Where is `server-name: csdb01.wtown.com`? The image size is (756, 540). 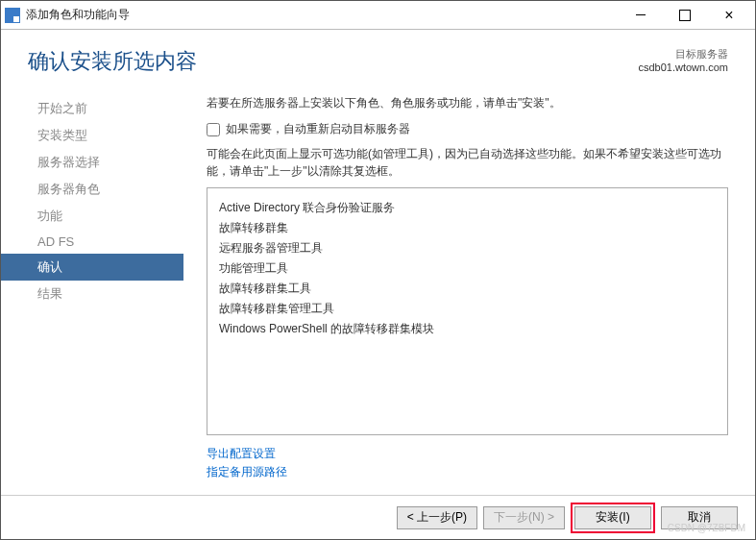 server-name: csdb01.wtown.com is located at coordinates (683, 67).